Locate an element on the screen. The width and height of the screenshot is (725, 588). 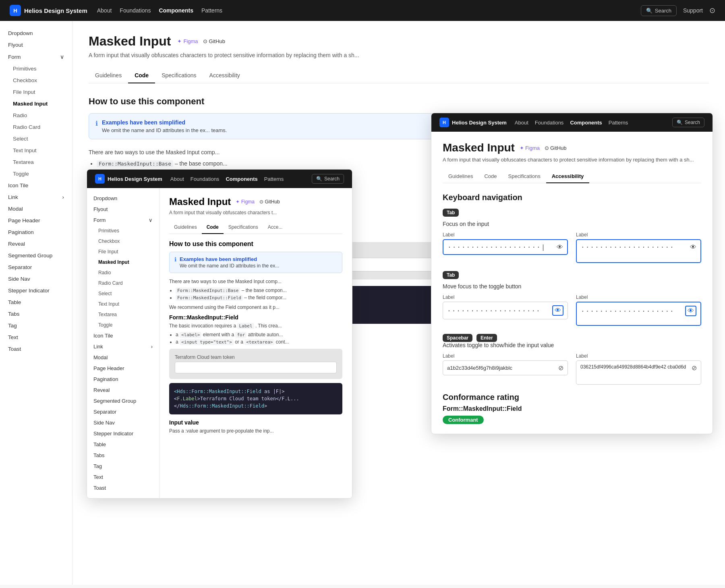
w2-nav-patterns: Patterns is located at coordinates (618, 122).